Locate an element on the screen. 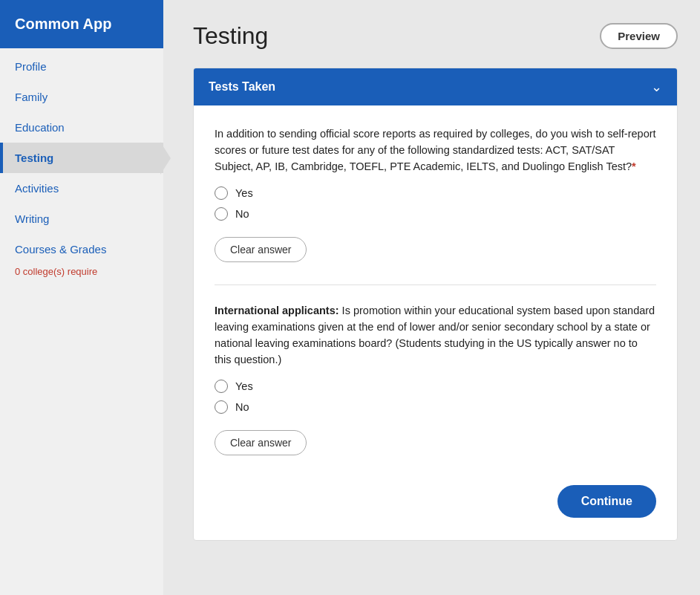 The image size is (700, 595). sidebar-item-family: Family is located at coordinates (82, 97).